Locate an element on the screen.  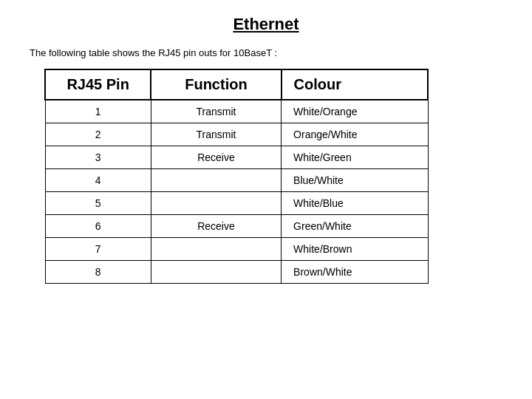
table-row: 5White/Blue is located at coordinates (236, 204).